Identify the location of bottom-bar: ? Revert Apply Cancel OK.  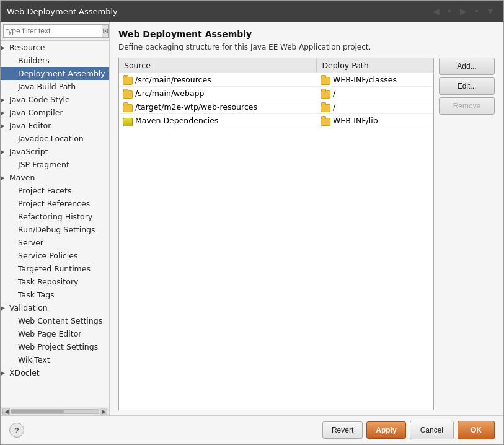
(252, 430).